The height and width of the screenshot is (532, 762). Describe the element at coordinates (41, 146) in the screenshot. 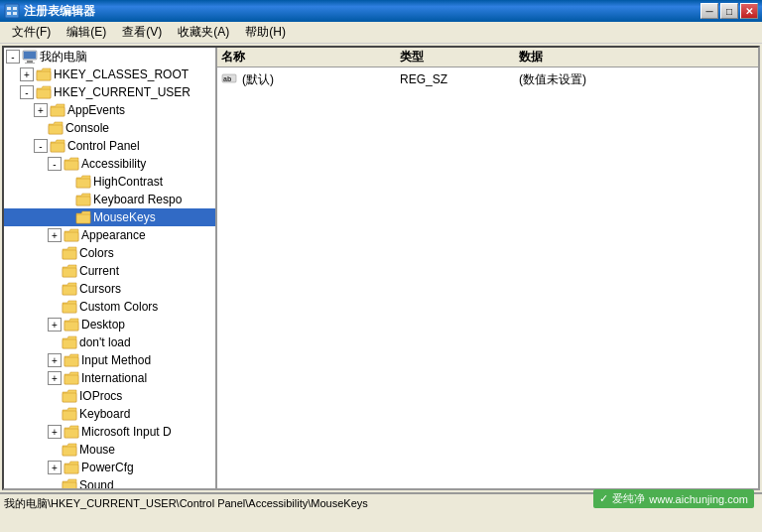

I see `expander-control-panel: -` at that location.